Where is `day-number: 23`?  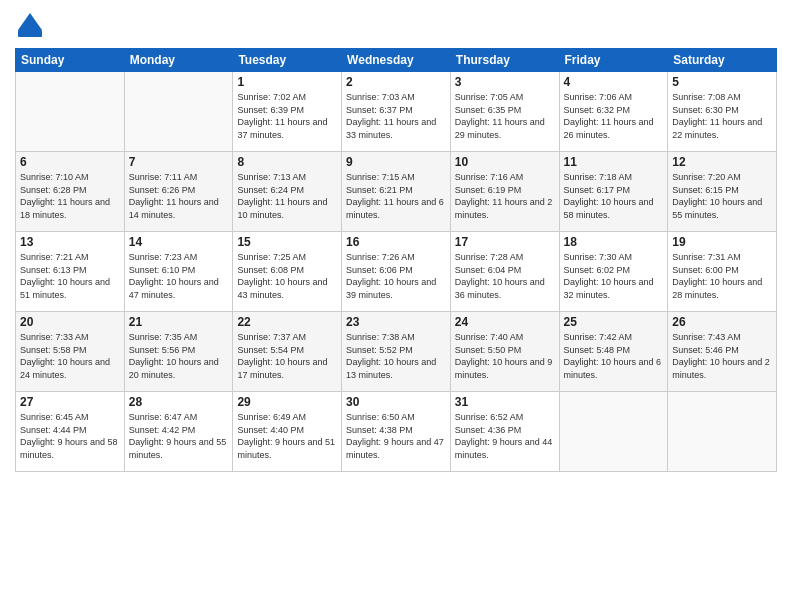 day-number: 23 is located at coordinates (396, 322).